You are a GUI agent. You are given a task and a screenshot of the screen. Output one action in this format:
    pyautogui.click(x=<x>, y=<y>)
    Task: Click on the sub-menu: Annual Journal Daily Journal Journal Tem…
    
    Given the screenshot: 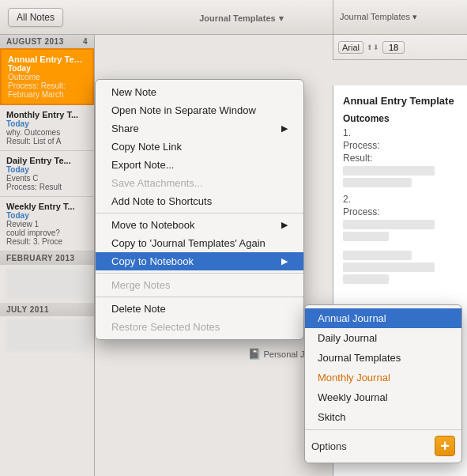 What is the action you would take?
    pyautogui.click(x=383, y=384)
    